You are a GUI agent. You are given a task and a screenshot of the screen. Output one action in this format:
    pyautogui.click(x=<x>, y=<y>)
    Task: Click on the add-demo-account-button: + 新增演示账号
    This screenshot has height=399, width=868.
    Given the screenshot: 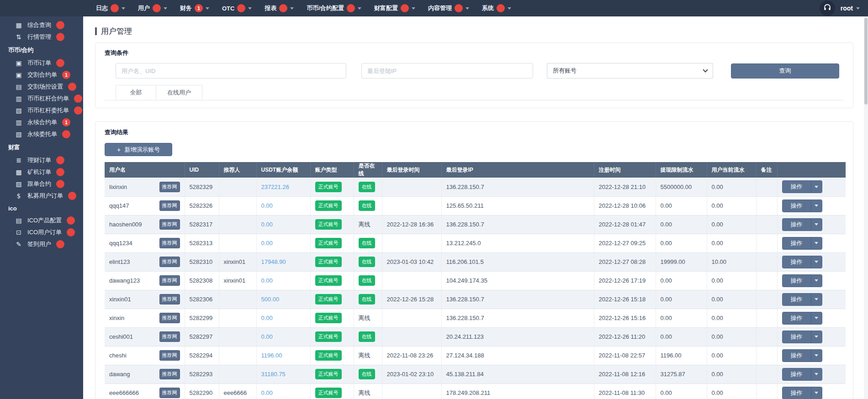 What is the action you would take?
    pyautogui.click(x=138, y=150)
    